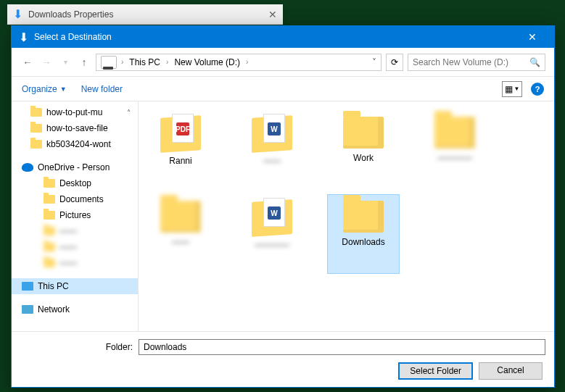 This screenshot has height=392, width=565. What do you see at coordinates (46, 62) in the screenshot?
I see `forward-button: →` at bounding box center [46, 62].